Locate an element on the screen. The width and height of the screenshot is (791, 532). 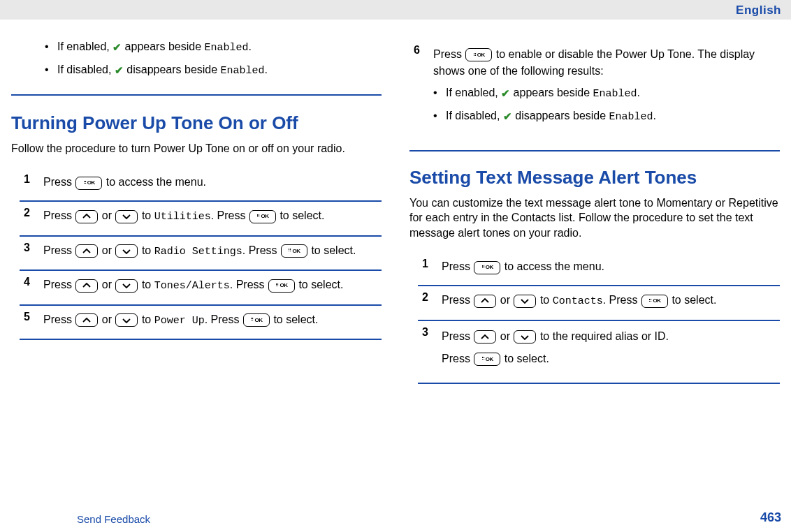
steps-list-cont: Press ⠿OK to enable or disable the Power… is located at coordinates (595, 95).